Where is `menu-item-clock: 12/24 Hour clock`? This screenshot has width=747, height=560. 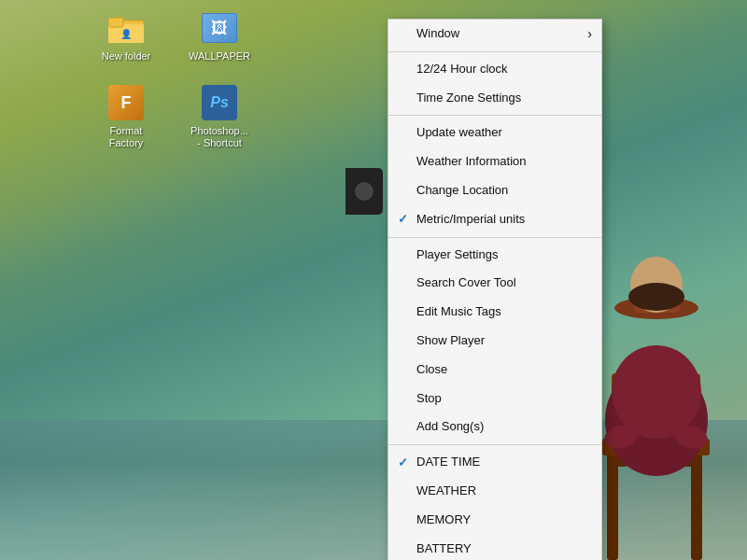 menu-item-clock: 12/24 Hour clock is located at coordinates (495, 69).